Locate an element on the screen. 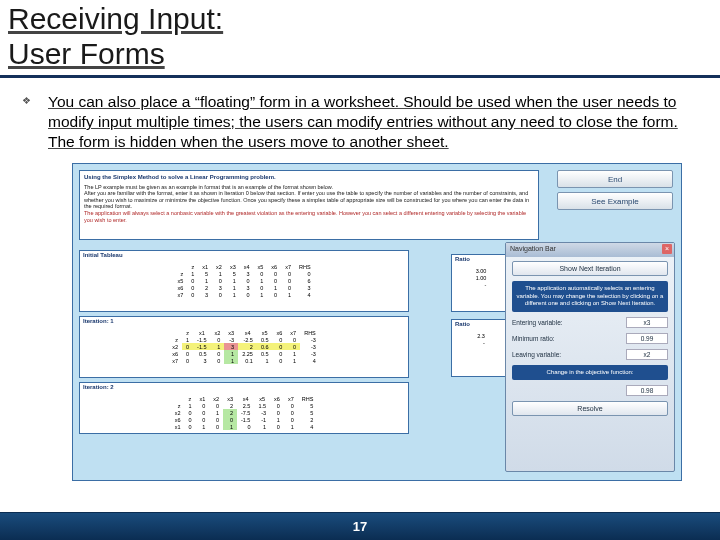 This screenshot has height=540, width=720. change-label: Change in the objective function: is located at coordinates (590, 373).